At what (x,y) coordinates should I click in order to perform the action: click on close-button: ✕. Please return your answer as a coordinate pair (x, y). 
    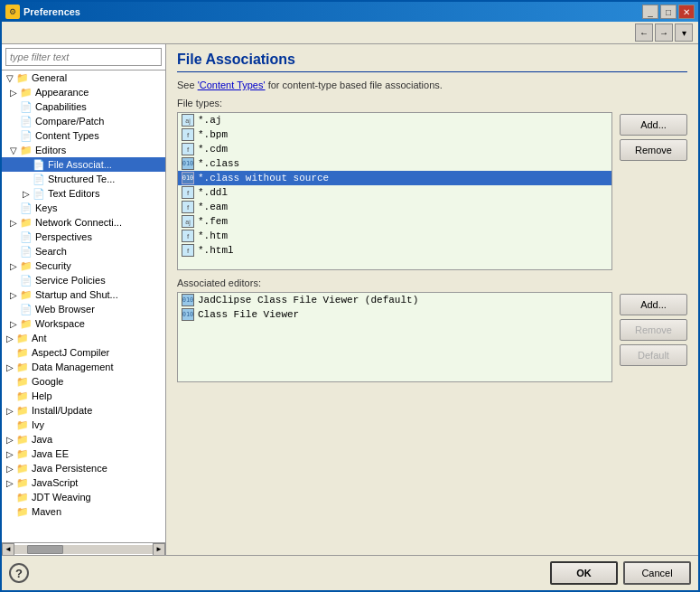
    Looking at the image, I should click on (686, 12).